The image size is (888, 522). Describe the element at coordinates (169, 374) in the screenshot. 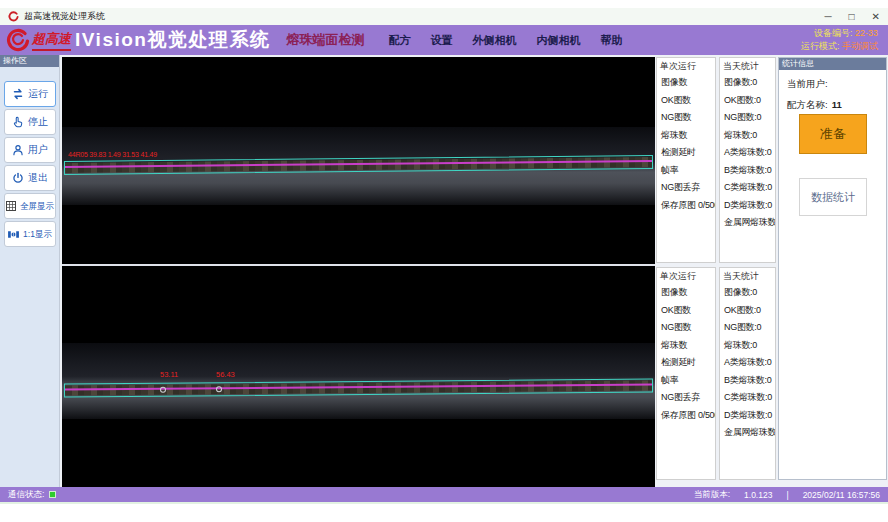

I see `measurement-label: 53.11` at that location.